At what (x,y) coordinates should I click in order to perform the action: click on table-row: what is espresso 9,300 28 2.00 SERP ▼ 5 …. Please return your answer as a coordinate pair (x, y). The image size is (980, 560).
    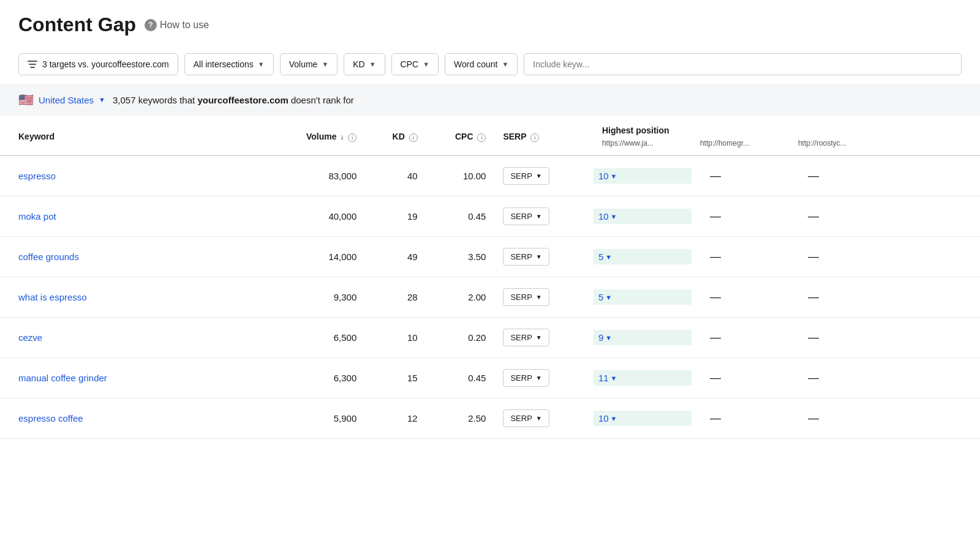
    Looking at the image, I should click on (490, 297).